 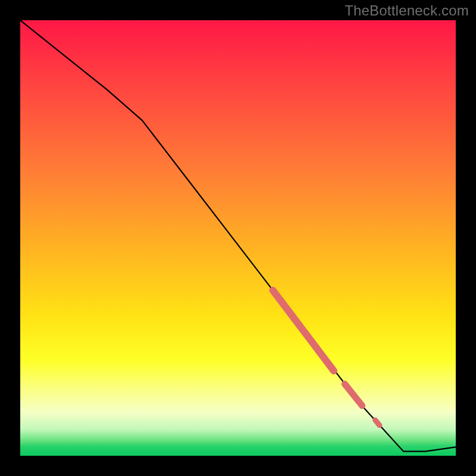 What do you see at coordinates (377, 422) in the screenshot?
I see `highlight-dot-b` at bounding box center [377, 422].